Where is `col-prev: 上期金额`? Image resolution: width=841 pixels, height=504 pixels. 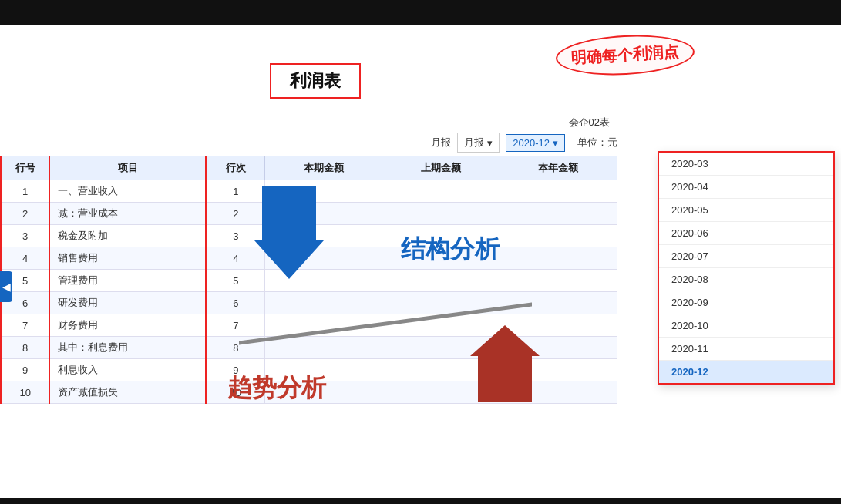 col-prev: 上期金额 is located at coordinates (441, 168).